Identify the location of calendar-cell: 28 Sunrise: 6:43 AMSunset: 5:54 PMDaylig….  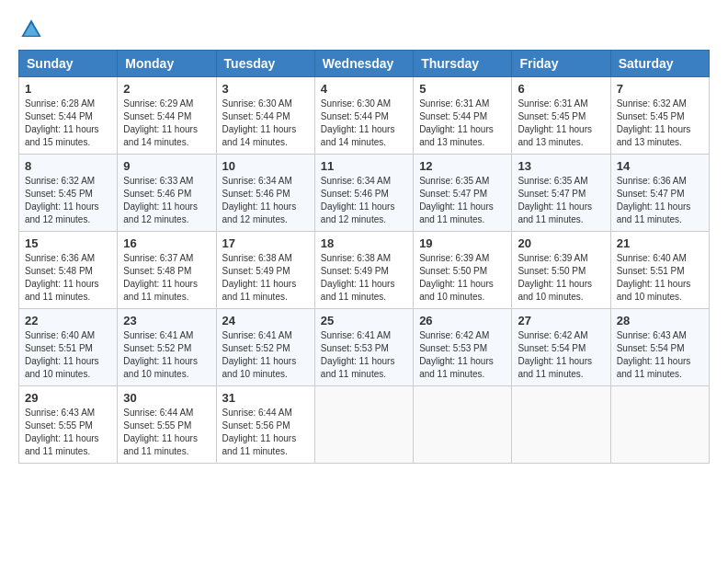
(660, 348).